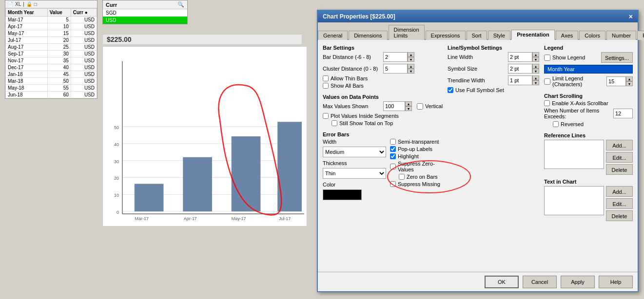 This screenshot has width=644, height=299. What do you see at coordinates (616, 81) in the screenshot?
I see `limit-legend-input` at bounding box center [616, 81].